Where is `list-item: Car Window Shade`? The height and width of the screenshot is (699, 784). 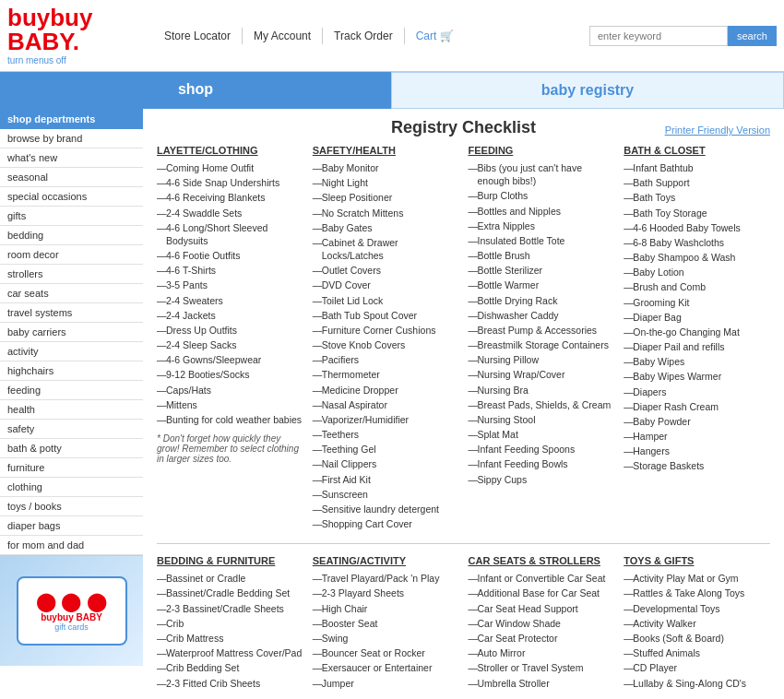
list-item: Car Window Shade is located at coordinates (542, 623).